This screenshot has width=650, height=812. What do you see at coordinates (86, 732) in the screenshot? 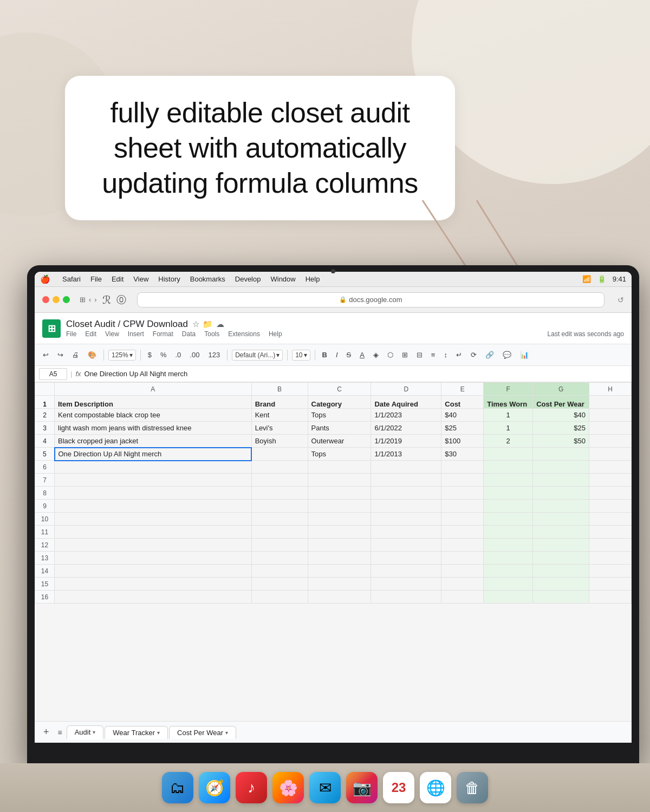
I see `tab-audit: Audit ▾` at bounding box center [86, 732].